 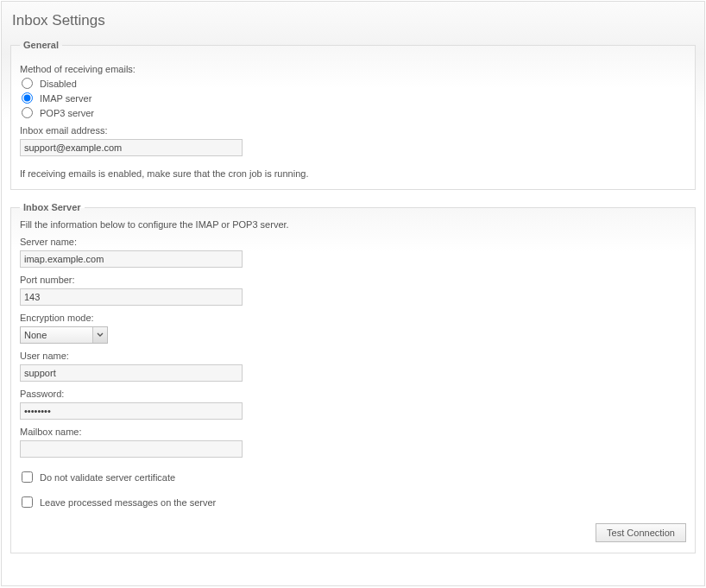 I want to click on method-label: Method of receiving emails:, so click(x=353, y=69).